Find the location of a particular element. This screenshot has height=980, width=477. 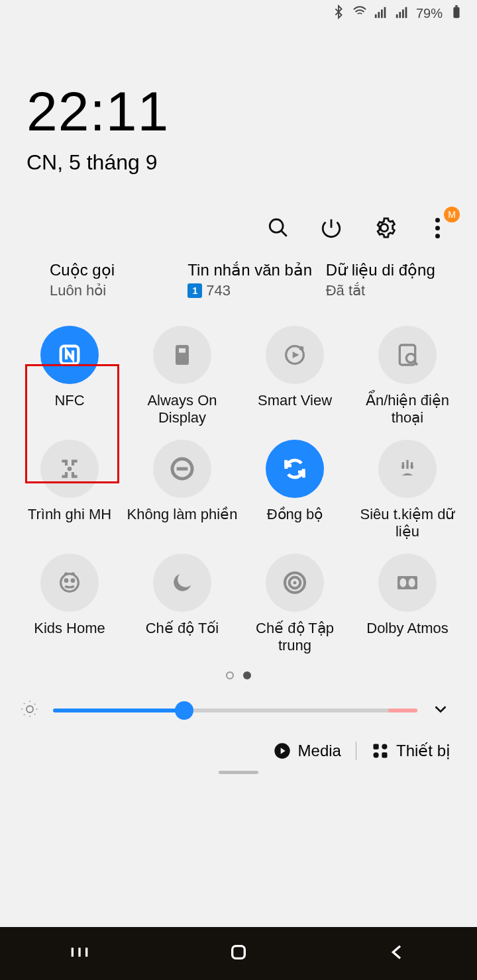

sim-data-sub: Đã tắt is located at coordinates (388, 291).